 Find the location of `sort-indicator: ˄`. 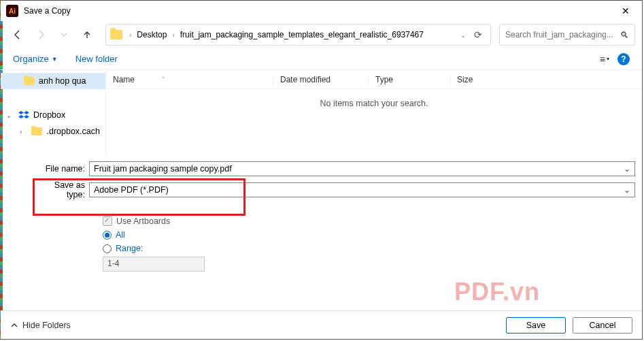

sort-indicator: ˄ is located at coordinates (163, 80).